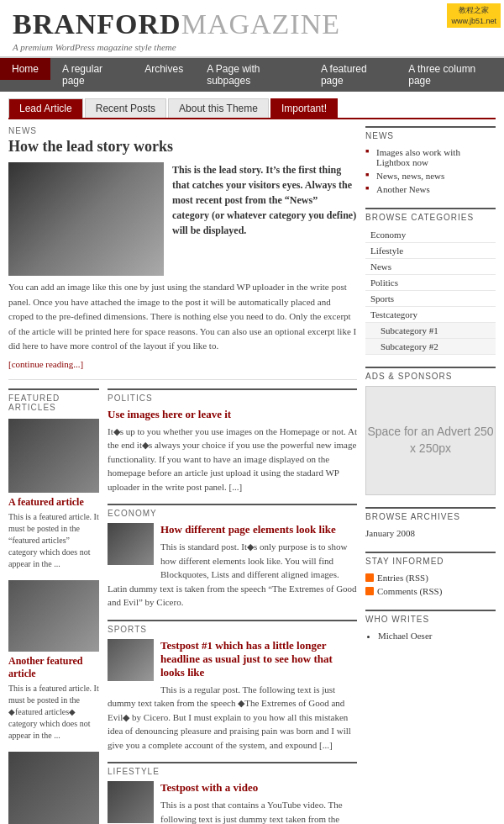 This screenshot has height=824, width=504. Describe the element at coordinates (430, 215) in the screenshot. I see `categories-title: BROWSE CATEGORIES` at that location.